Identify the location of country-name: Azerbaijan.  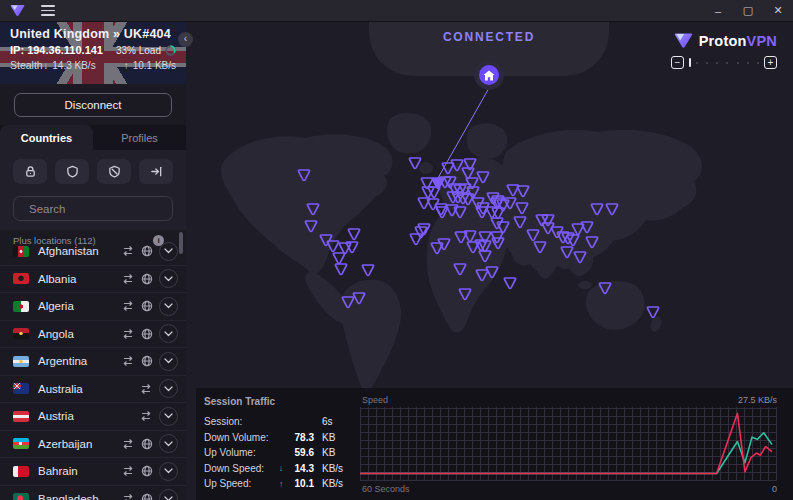
(65, 444).